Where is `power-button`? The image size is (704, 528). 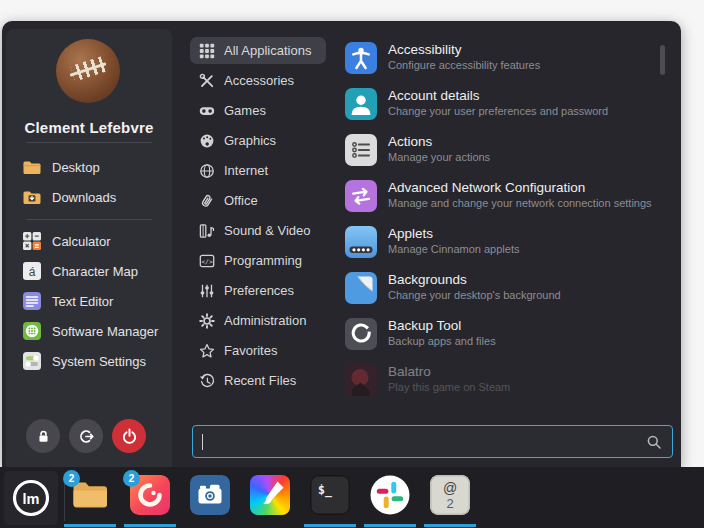
power-button is located at coordinates (129, 436).